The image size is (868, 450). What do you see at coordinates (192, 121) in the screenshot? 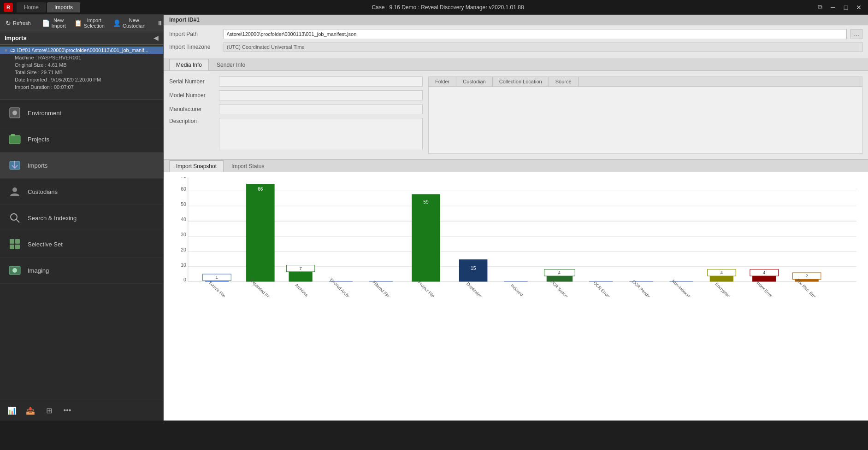
I see `description-label: Description` at bounding box center [192, 121].